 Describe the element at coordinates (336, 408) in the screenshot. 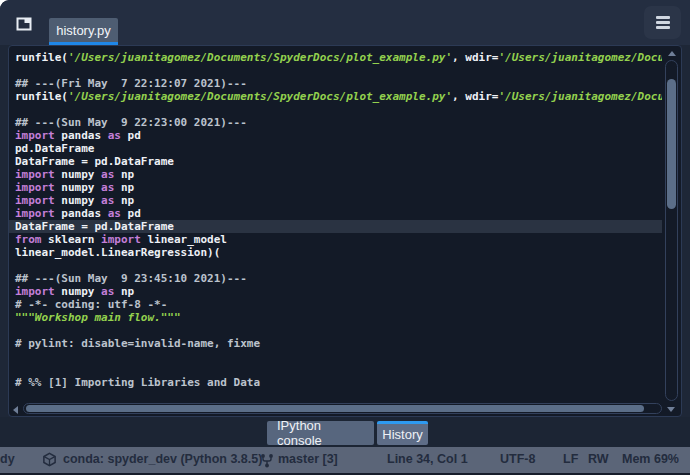

I see `horizontal-scrollbar` at that location.